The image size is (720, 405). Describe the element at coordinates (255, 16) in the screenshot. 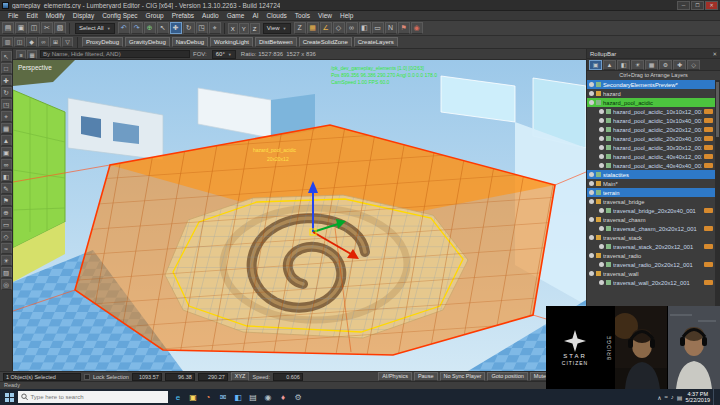

I see `menu-item: AI` at that location.